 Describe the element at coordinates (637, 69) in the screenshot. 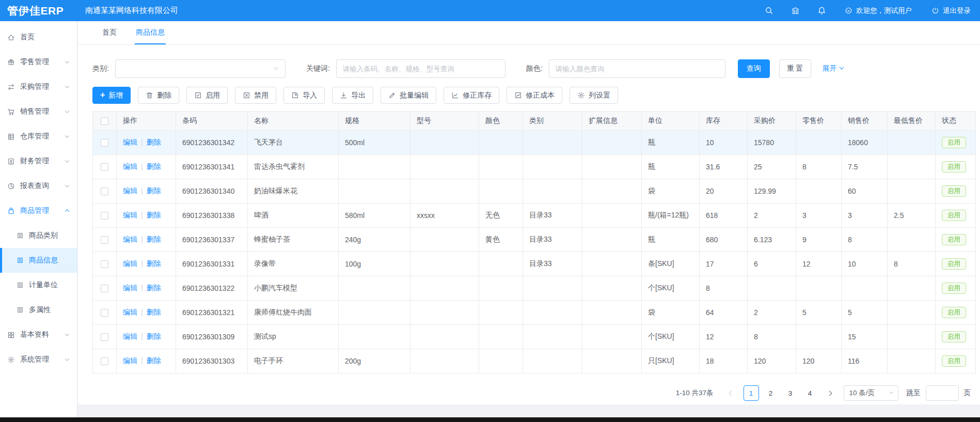

I see `color-input` at that location.